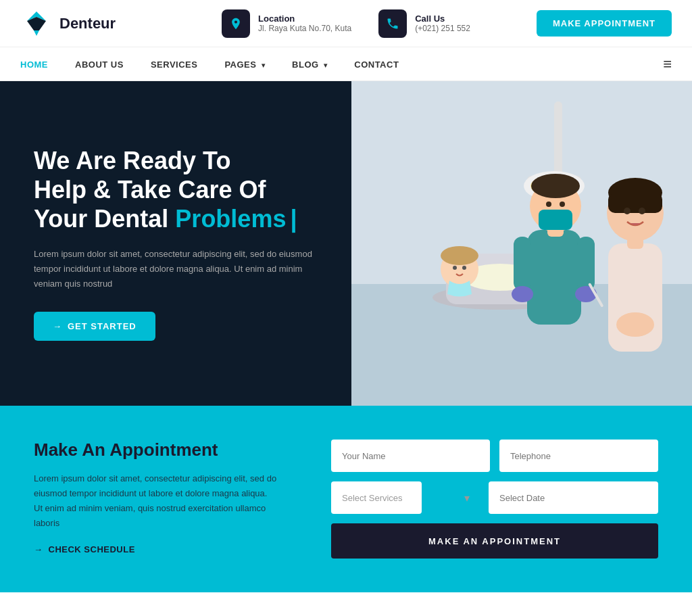 This screenshot has width=692, height=616. What do you see at coordinates (393, 24) in the screenshot?
I see `phone-icon` at bounding box center [393, 24].